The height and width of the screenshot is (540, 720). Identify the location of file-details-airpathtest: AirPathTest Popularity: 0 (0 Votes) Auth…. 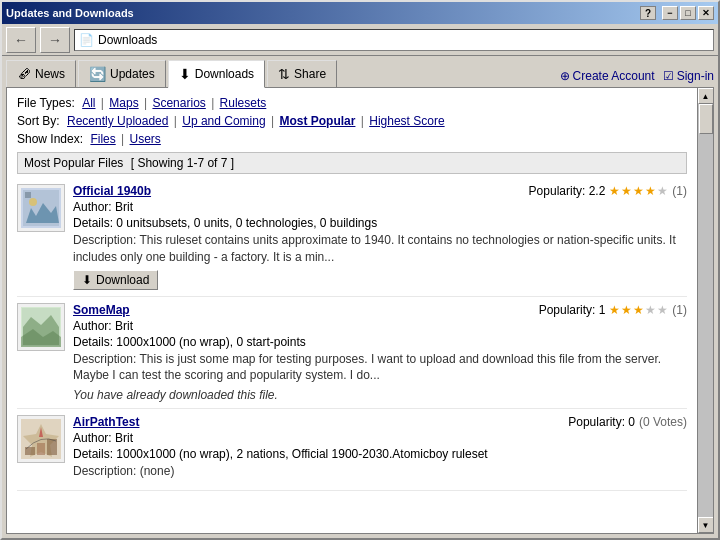
(380, 450).